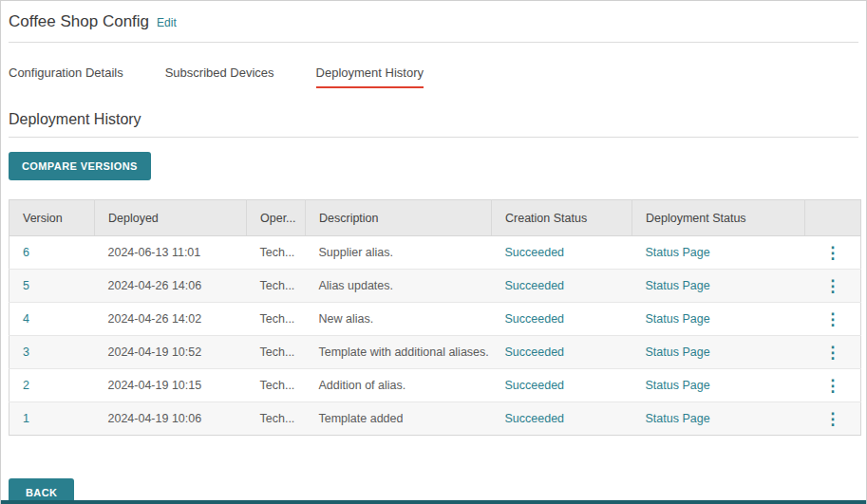  I want to click on column-header-deployment-status: Deployment Status, so click(719, 218).